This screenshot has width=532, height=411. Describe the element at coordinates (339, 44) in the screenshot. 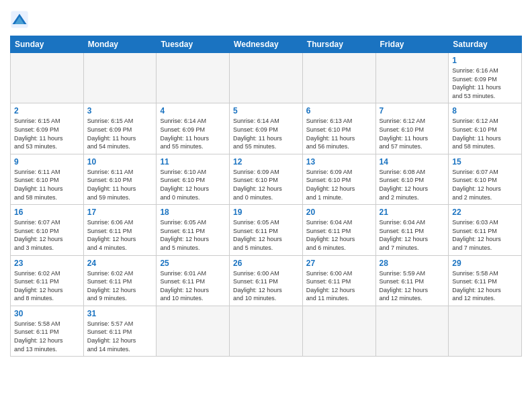

I see `calendar-day-header: Thursday` at that location.